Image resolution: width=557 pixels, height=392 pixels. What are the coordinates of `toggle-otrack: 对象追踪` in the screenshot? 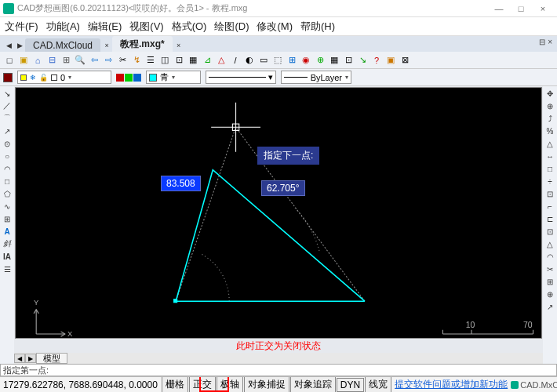 It's located at (313, 384).